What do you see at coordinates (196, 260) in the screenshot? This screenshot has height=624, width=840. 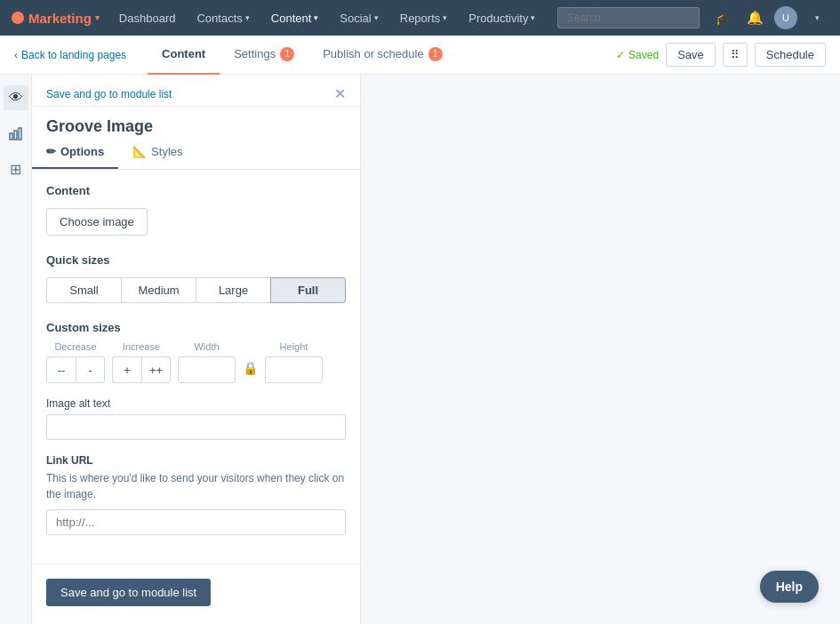 I see `quick-sizes-label: Quick sizes` at bounding box center [196, 260].